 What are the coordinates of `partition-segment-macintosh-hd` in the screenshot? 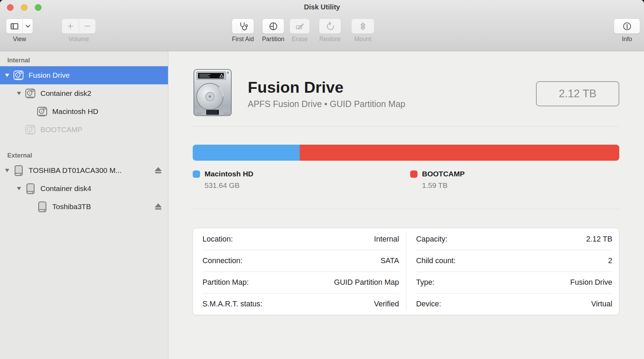 It's located at (246, 153).